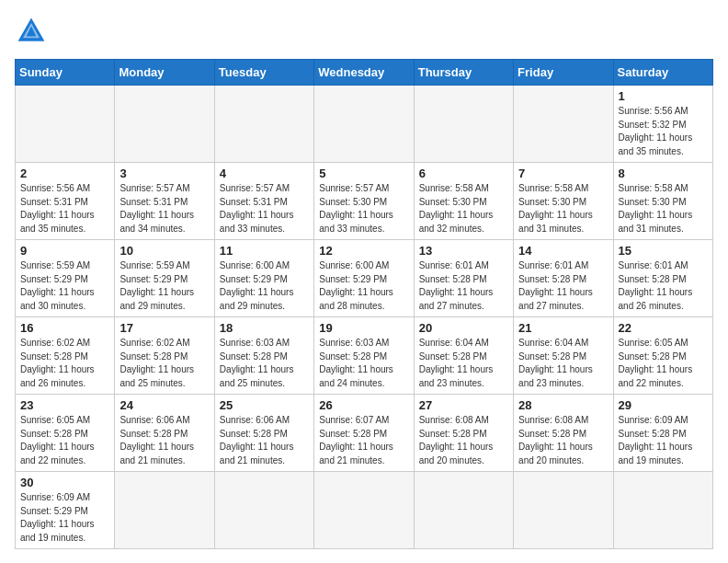 Image resolution: width=728 pixels, height=563 pixels. I want to click on day-number: 21, so click(563, 327).